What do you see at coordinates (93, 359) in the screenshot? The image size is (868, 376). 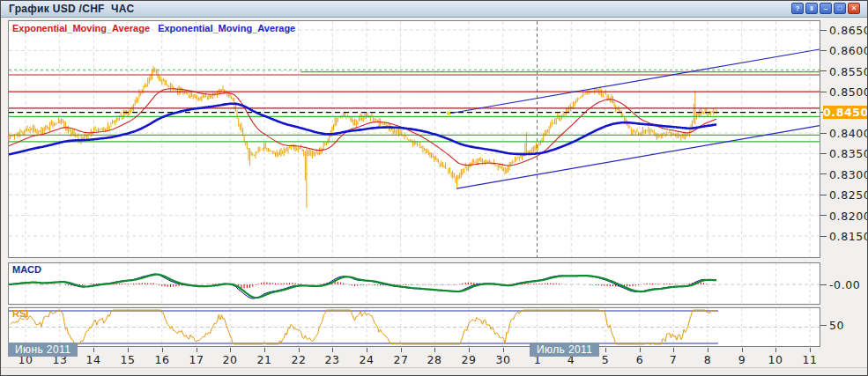 I see `time-tick-label: 14` at bounding box center [93, 359].